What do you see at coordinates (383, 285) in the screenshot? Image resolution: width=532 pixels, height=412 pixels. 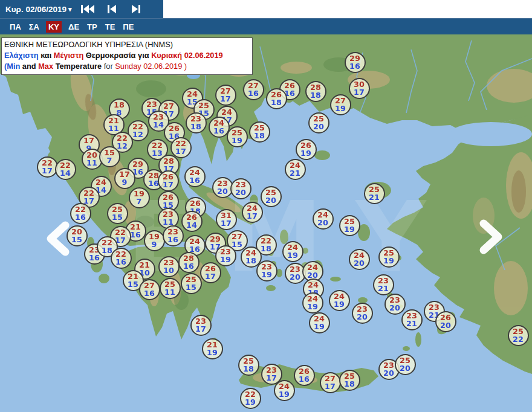 I see `station-bubble: 2321` at bounding box center [383, 285].